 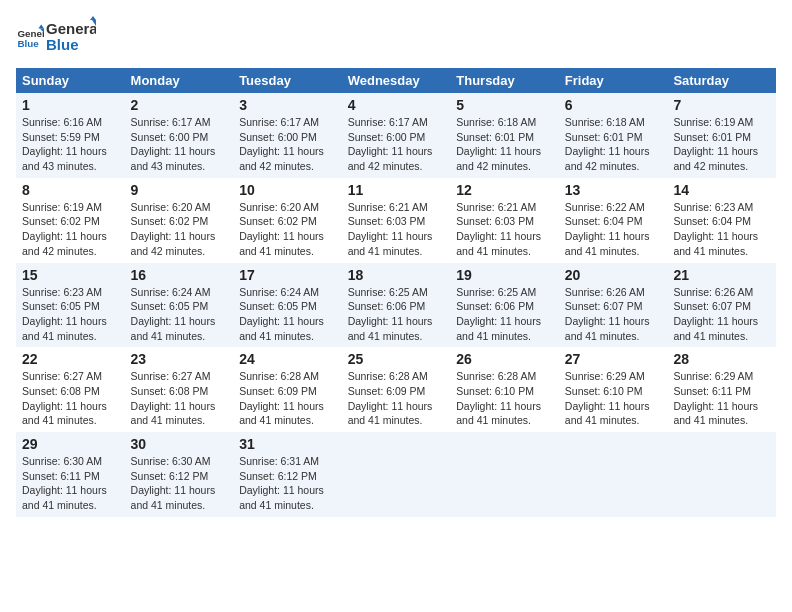 I want to click on calendar-day-cell: 8 Sunrise: 6:19 AMSunset: 6:02 PMDayligh…, so click(x=70, y=220).